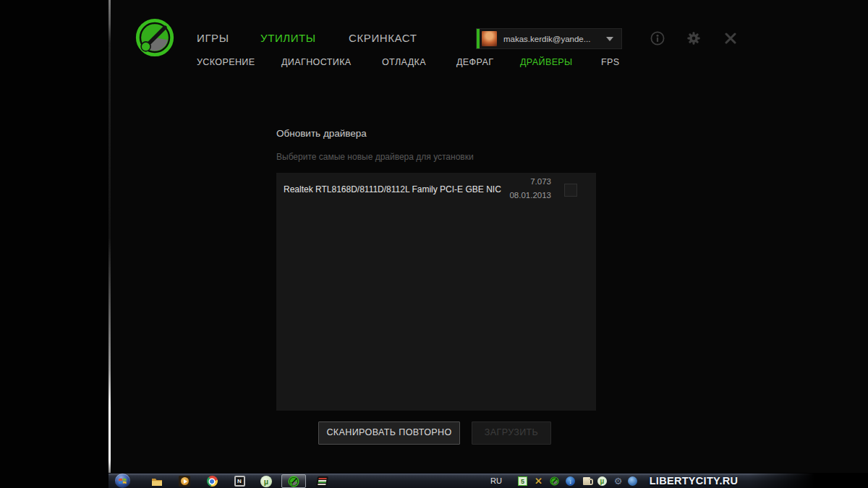 Image resolution: width=868 pixels, height=488 pixels. What do you see at coordinates (213, 38) in the screenshot?
I see `tab-games: ИГРЫ` at bounding box center [213, 38].